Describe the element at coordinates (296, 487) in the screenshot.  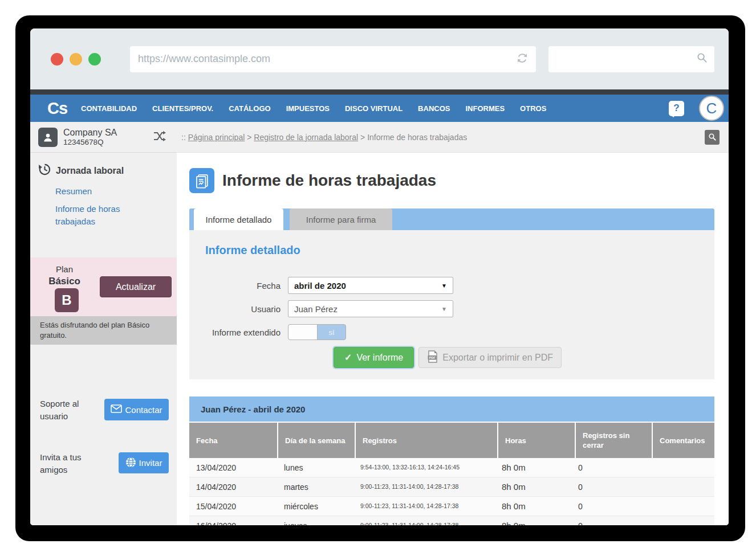
I see `cell-text: martes` at that location.